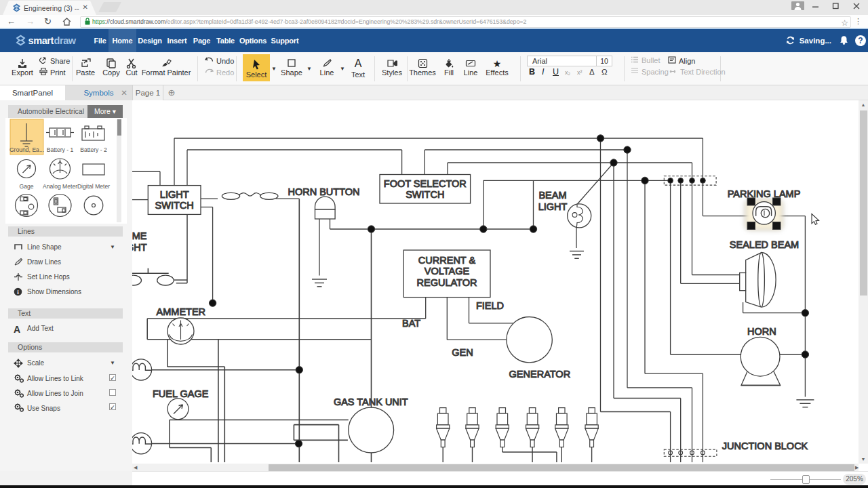  I want to click on svg-text: JUNCTION BLOCK, so click(765, 446).